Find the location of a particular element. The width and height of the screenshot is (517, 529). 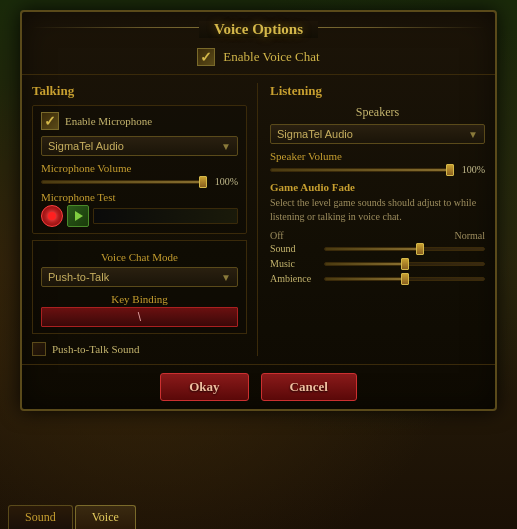

mic-test-row is located at coordinates (140, 216).